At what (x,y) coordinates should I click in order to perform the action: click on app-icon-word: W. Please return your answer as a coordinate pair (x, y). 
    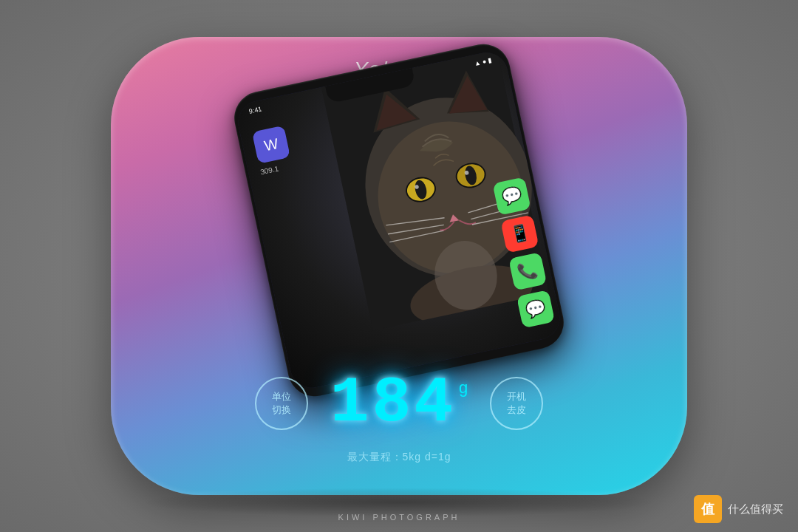
    Looking at the image, I should click on (271, 145).